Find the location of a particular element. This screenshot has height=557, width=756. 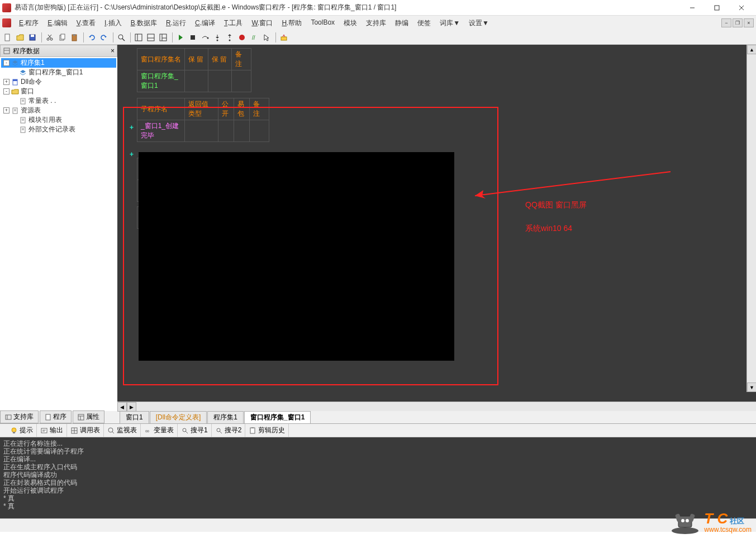

tree-item-5: +资源表 is located at coordinates (59, 111).